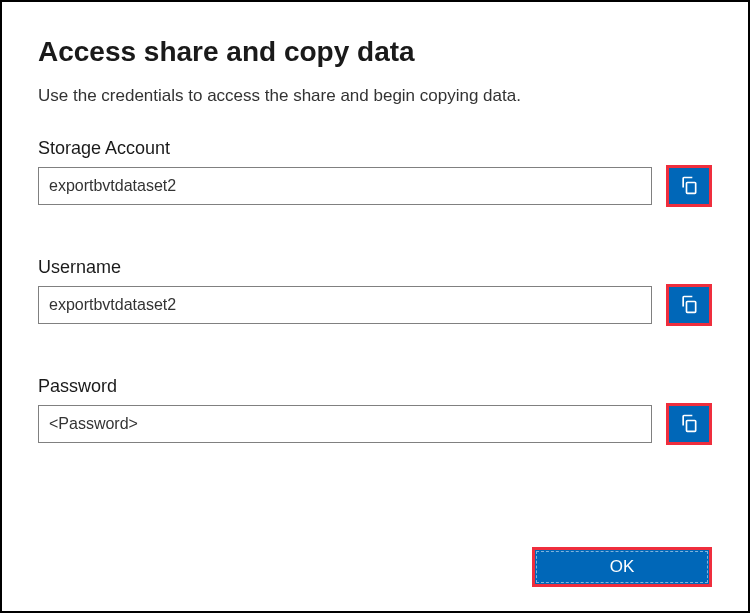 The height and width of the screenshot is (613, 750). I want to click on storage-account-group: Storage Account, so click(375, 172).